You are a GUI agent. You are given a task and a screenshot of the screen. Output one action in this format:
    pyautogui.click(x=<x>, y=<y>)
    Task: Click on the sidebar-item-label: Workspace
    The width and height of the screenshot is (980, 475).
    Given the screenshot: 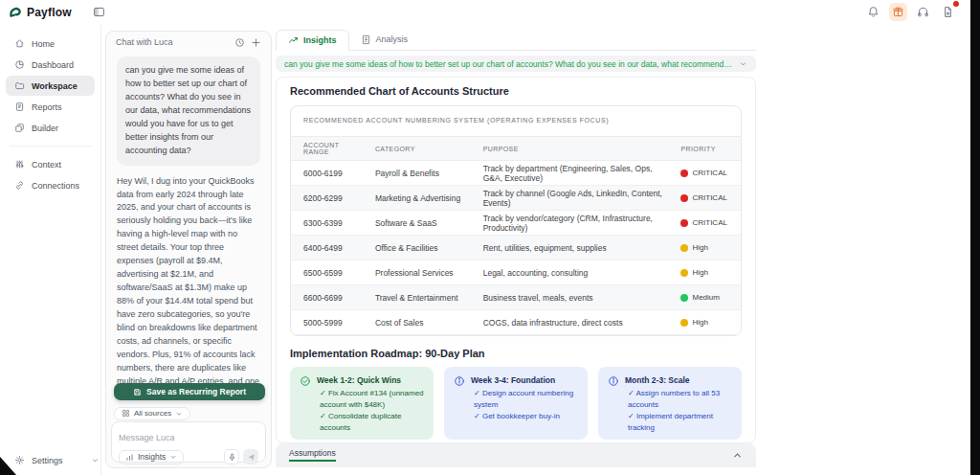 What is the action you would take?
    pyautogui.click(x=55, y=86)
    